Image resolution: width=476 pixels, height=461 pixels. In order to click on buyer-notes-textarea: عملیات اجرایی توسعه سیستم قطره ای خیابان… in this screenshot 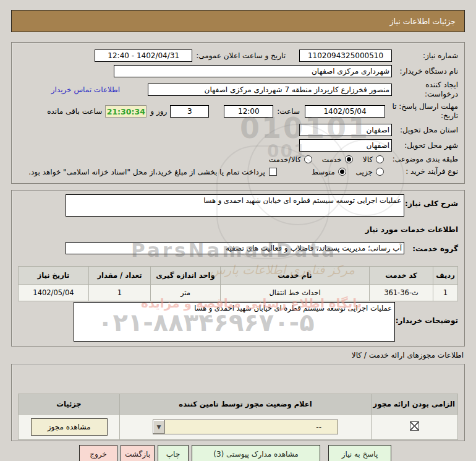, I will do `click(234, 322)`.